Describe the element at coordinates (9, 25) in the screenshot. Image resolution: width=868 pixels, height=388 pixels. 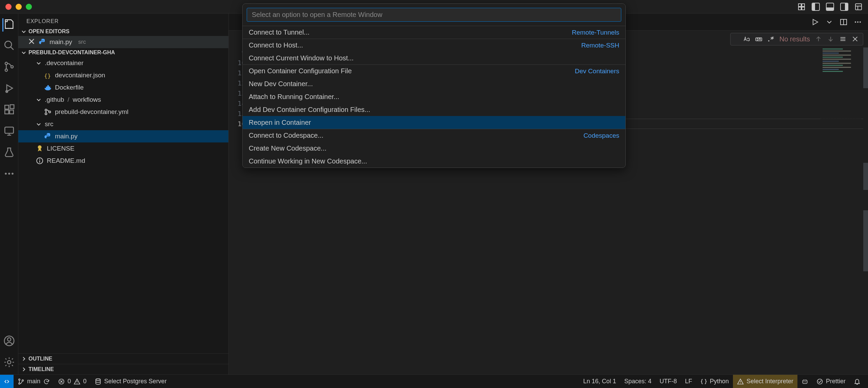
I see `explorer-activity-icon` at that location.